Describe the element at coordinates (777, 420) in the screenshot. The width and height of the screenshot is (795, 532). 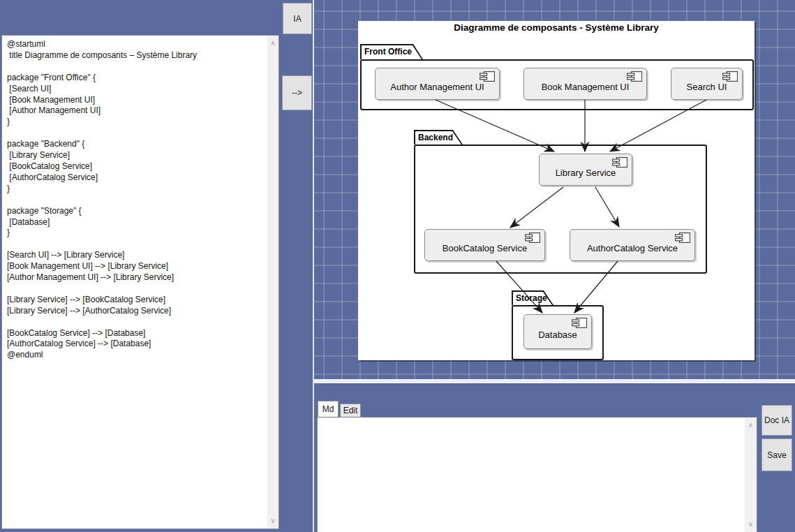
I see `doc-ia-button: Doc IA` at that location.